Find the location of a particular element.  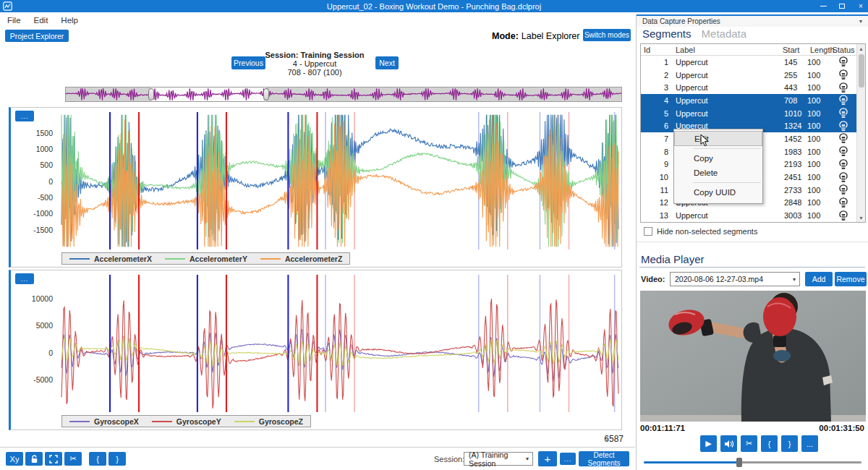

video-slider-thumb is located at coordinates (739, 463).